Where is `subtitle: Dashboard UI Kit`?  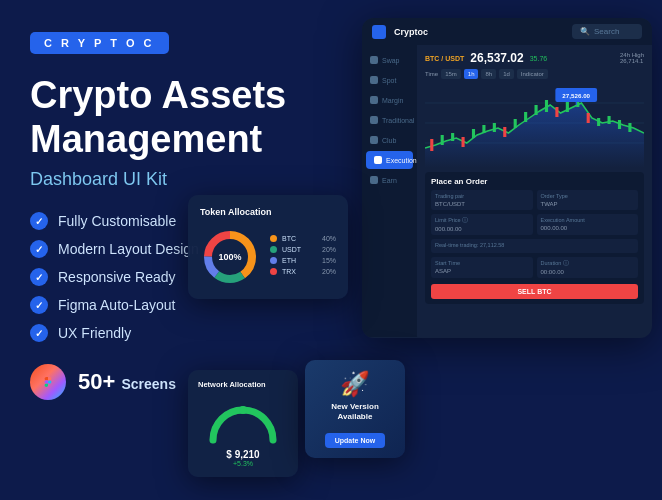 subtitle: Dashboard UI Kit is located at coordinates (180, 180).